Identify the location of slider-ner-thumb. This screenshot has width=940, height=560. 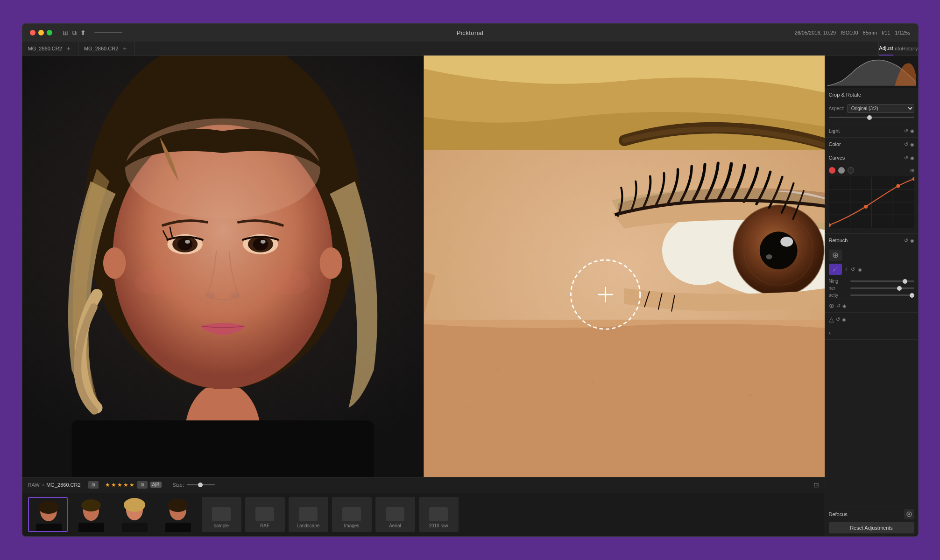
(899, 288).